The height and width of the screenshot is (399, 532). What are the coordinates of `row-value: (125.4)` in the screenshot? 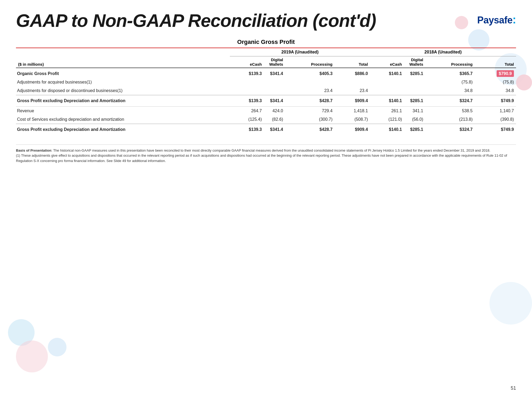 It's located at (247, 120).